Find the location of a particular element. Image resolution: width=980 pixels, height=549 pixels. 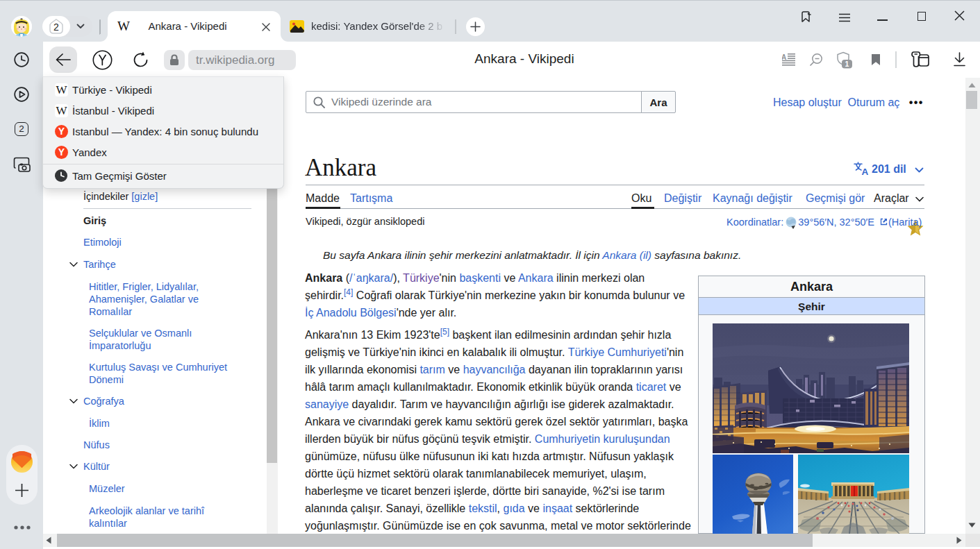

svg-text: 1 is located at coordinates (847, 64).